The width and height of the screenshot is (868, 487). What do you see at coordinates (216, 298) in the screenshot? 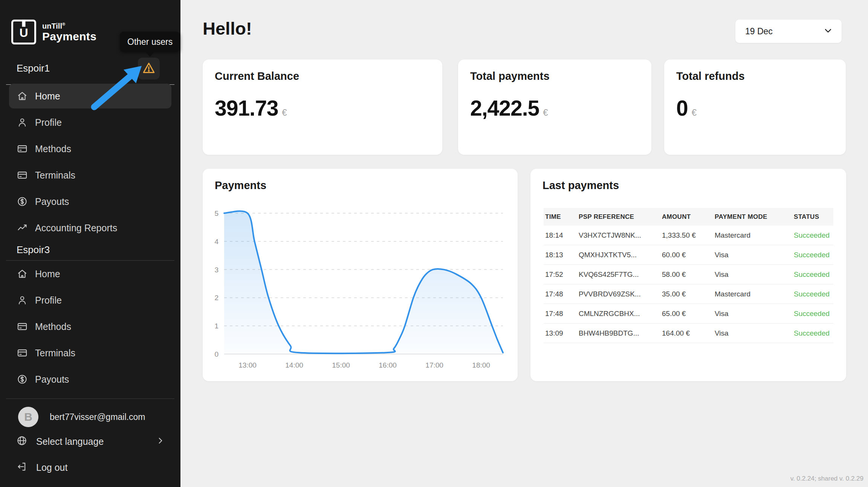
I see `svg-text: 2` at bounding box center [216, 298].